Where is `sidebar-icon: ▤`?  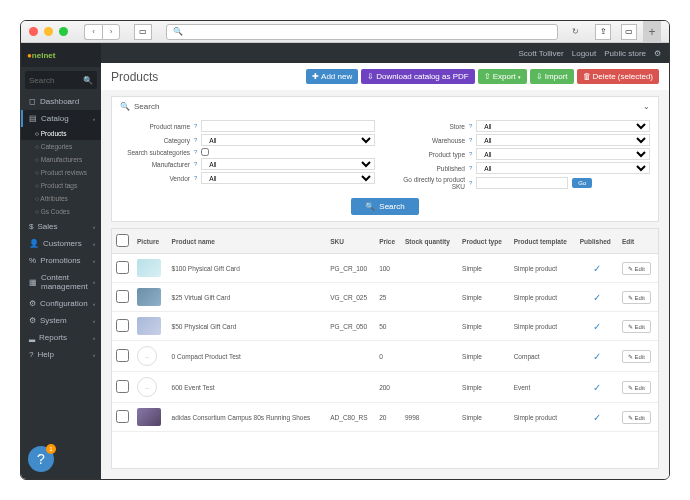
sidebar-icon: ▤ is located at coordinates (33, 118).